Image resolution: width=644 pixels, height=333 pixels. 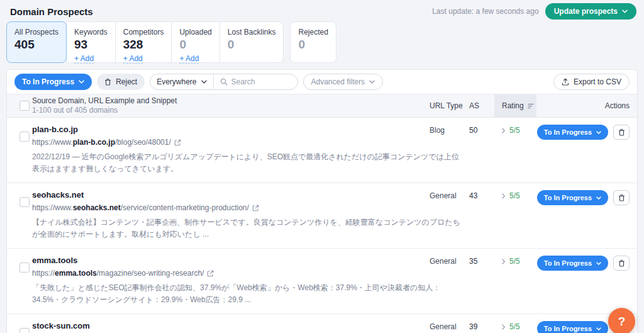 I want to click on bulk-status-label: To In Progress, so click(x=48, y=82).